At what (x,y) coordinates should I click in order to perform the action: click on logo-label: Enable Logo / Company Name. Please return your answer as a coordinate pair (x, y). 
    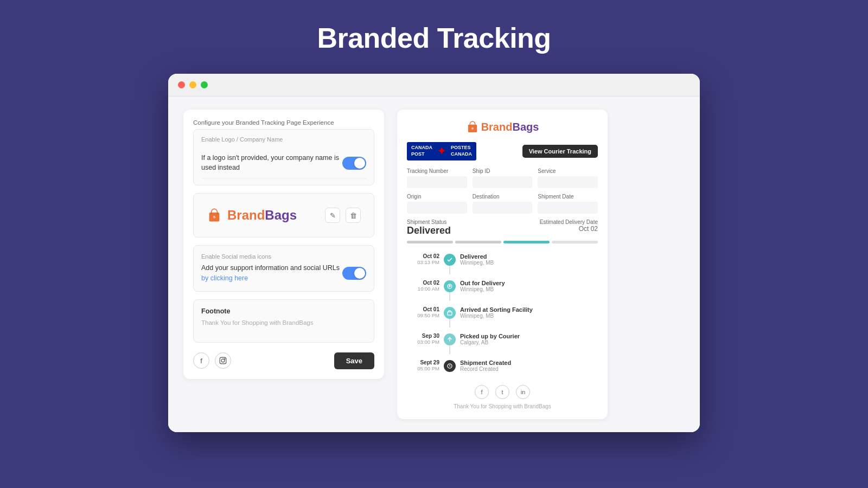
    Looking at the image, I should click on (284, 139).